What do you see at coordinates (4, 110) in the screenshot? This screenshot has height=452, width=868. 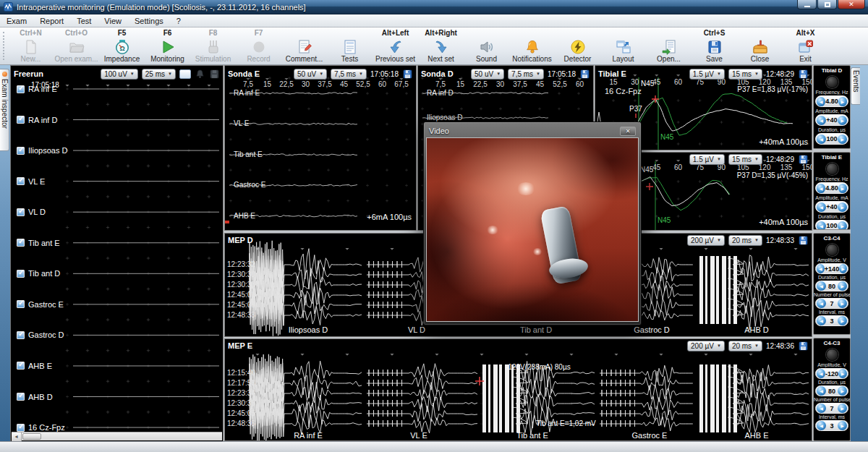 I see `tab-exam-inspector: Exam inspector` at bounding box center [4, 110].